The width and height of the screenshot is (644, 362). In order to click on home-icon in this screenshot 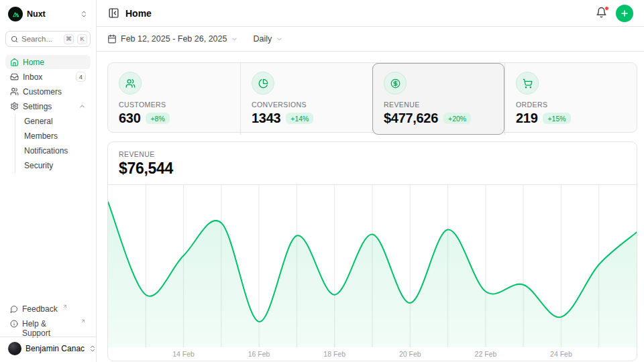, I will do `click(15, 62)`.